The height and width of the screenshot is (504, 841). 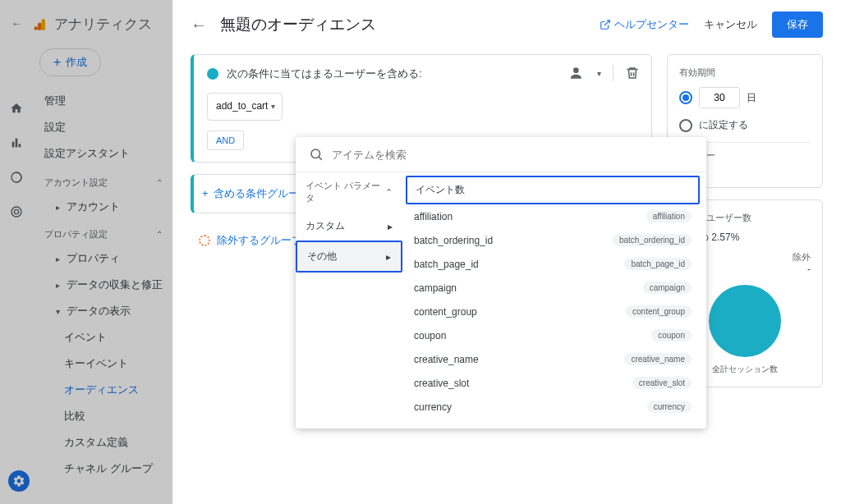 I want to click on divider, so click(x=613, y=73).